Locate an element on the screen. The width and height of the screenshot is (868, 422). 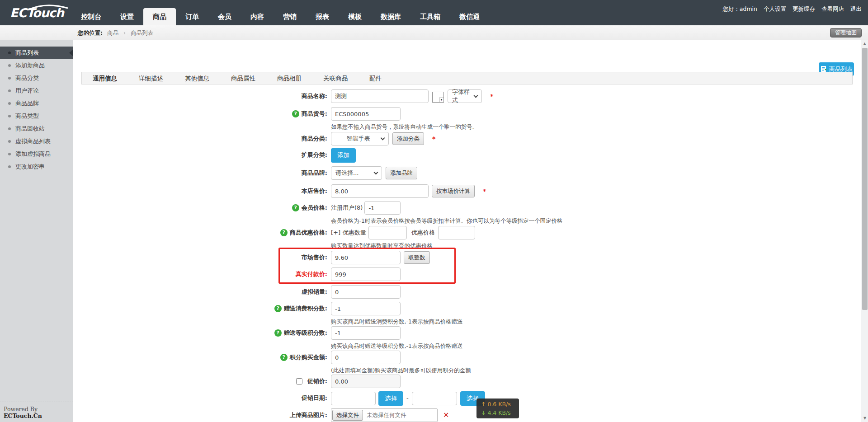
goods-sn-input is located at coordinates (366, 114).